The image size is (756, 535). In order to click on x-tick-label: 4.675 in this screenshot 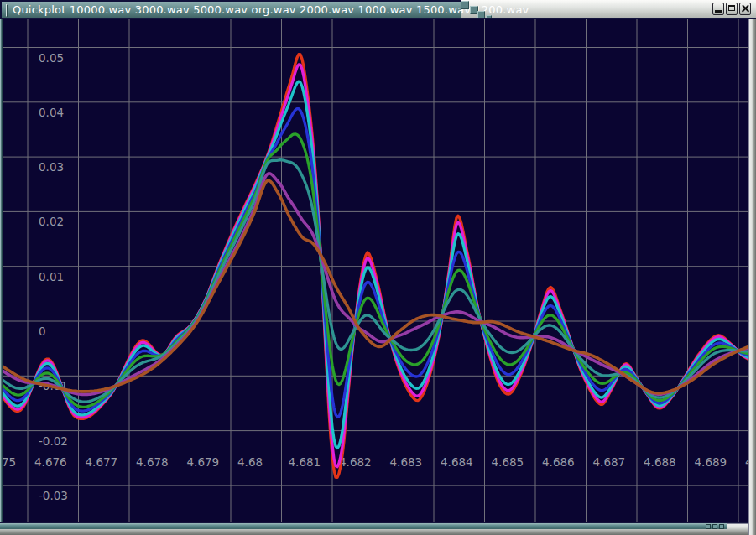, I will do `click(9, 462)`.